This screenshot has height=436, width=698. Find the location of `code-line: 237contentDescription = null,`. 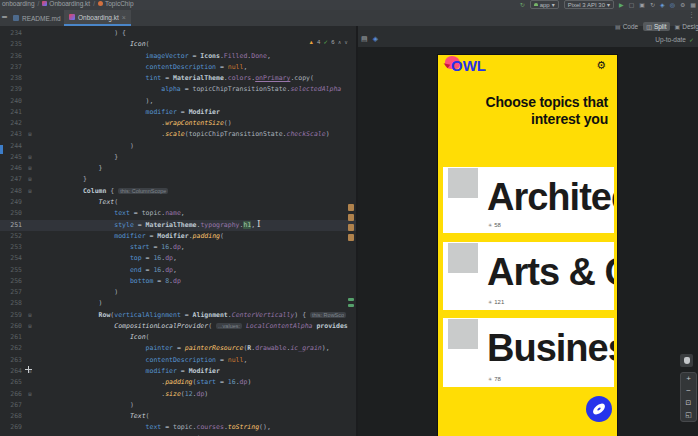

code-line: 237contentDescription = null, is located at coordinates (178, 68).